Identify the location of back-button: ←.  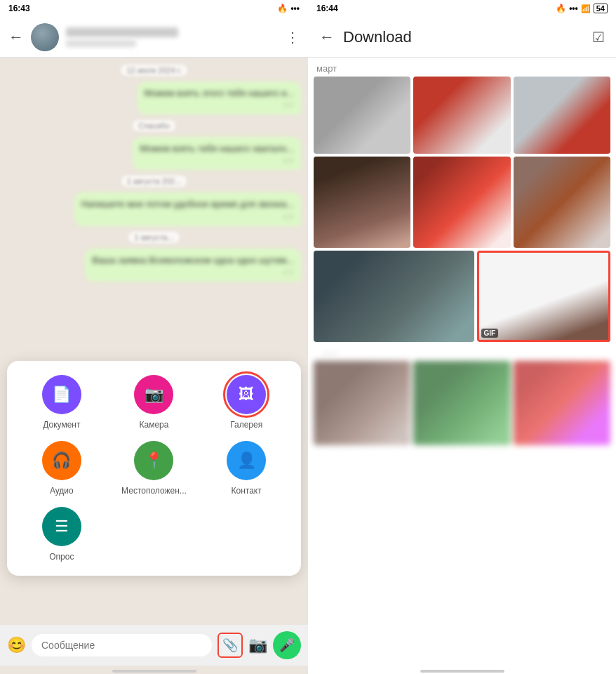
(16, 37).